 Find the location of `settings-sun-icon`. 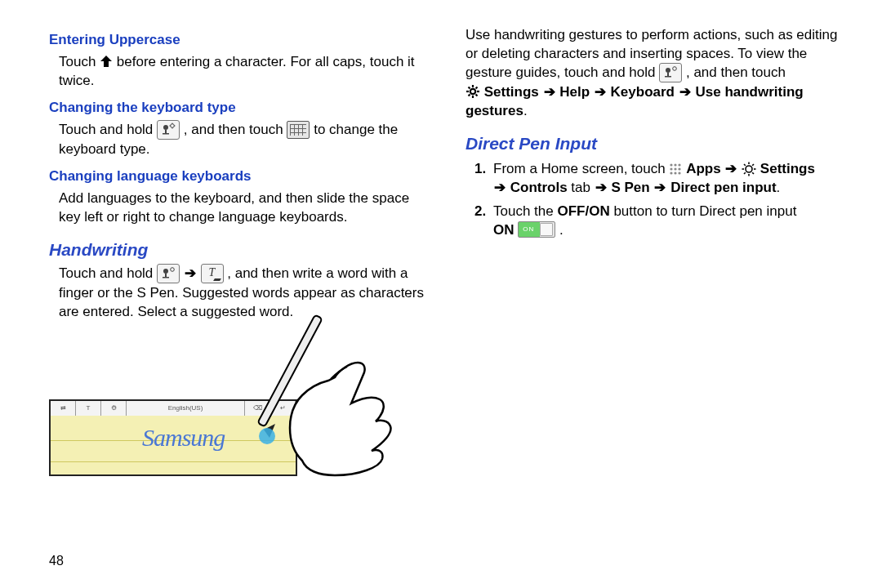

settings-sun-icon is located at coordinates (749, 169).